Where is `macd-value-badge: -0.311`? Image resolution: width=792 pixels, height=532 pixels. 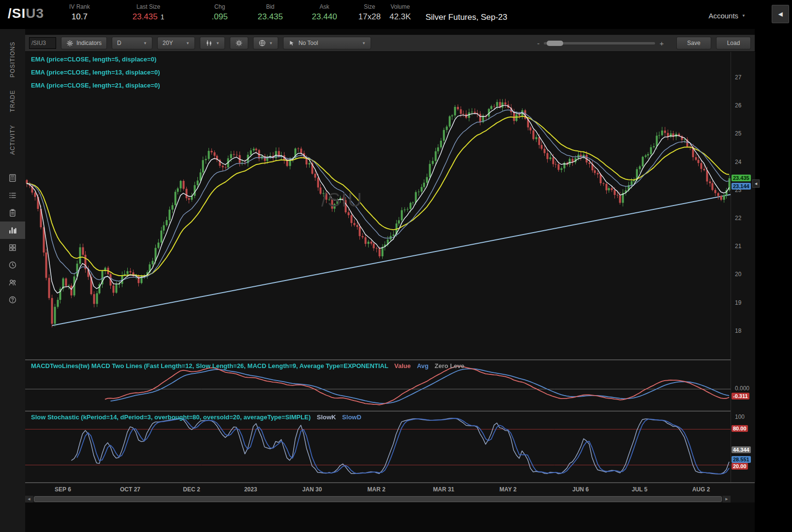 macd-value-badge: -0.311 is located at coordinates (740, 396).